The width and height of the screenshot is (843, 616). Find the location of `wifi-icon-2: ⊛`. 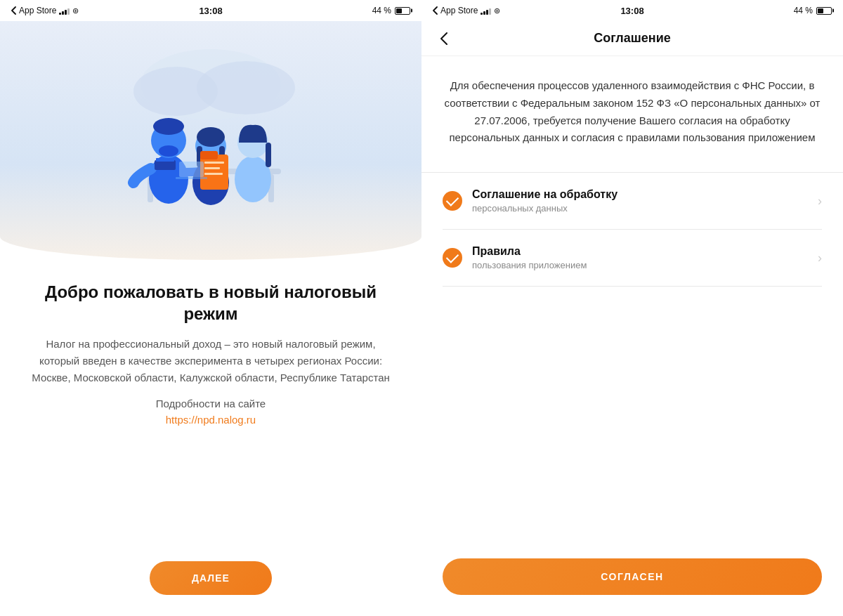

wifi-icon-2: ⊛ is located at coordinates (497, 11).